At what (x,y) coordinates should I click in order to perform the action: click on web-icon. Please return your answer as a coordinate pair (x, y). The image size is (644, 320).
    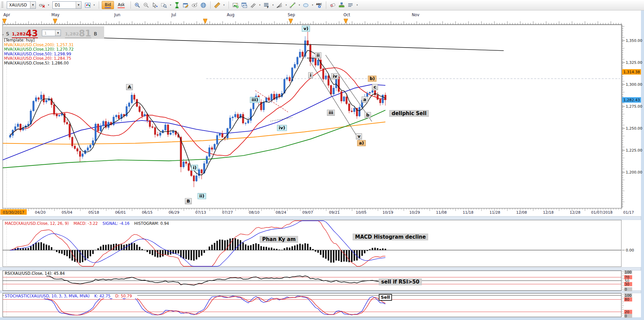
    Looking at the image, I should click on (204, 5).